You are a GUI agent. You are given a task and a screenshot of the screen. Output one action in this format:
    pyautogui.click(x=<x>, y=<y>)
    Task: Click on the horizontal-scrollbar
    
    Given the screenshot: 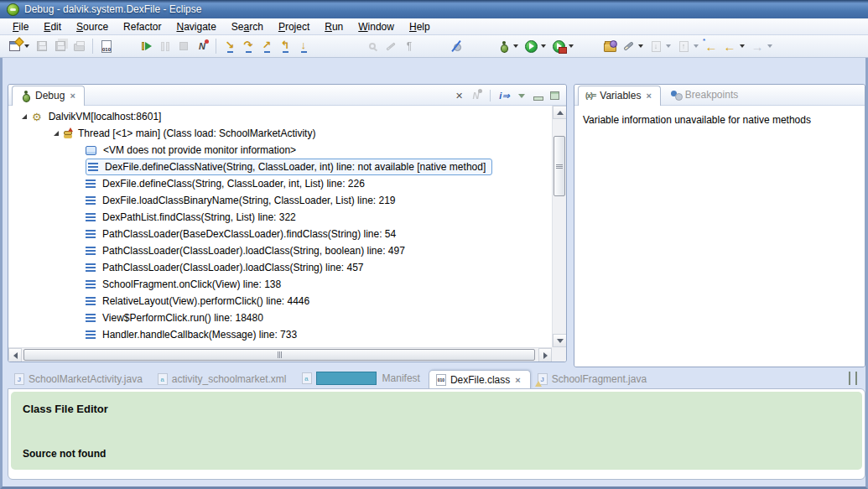 What is the action you would take?
    pyautogui.click(x=280, y=354)
    